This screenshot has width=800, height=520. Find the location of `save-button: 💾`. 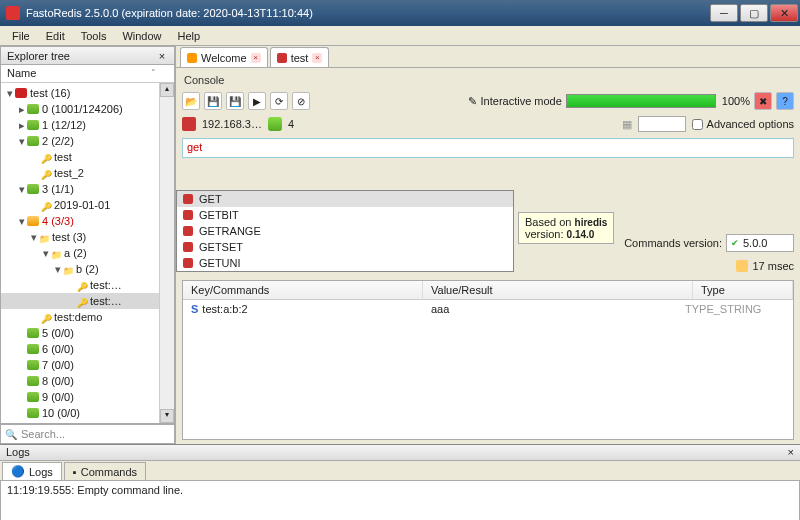

save-button: 💾 is located at coordinates (213, 101).